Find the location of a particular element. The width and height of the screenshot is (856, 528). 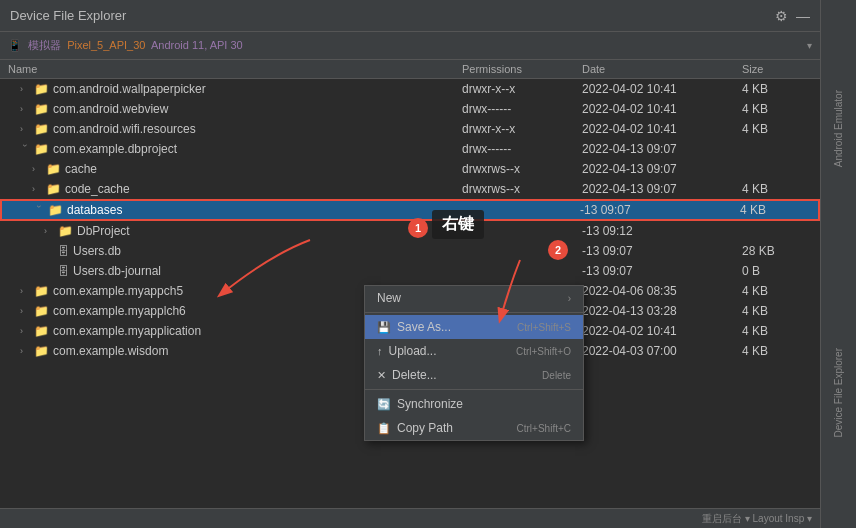

ctx-synchronize: 🔄 Synchronize is located at coordinates (474, 404).